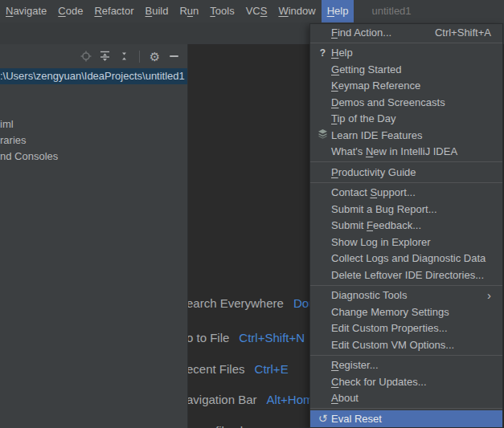  What do you see at coordinates (407, 398) in the screenshot?
I see `menu-item-about: About` at bounding box center [407, 398].